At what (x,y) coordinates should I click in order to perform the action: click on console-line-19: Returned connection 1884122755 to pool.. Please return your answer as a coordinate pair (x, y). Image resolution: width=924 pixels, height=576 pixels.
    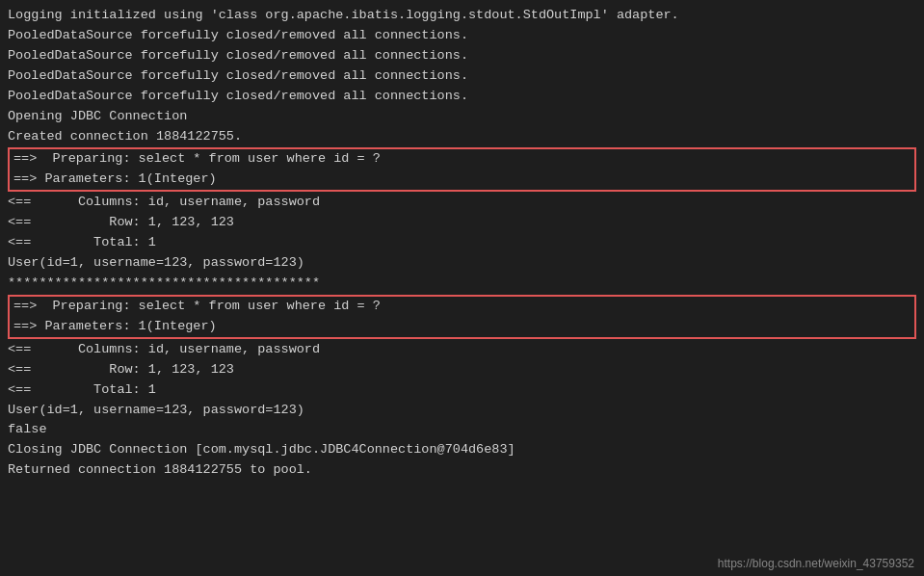
    Looking at the image, I should click on (462, 470).